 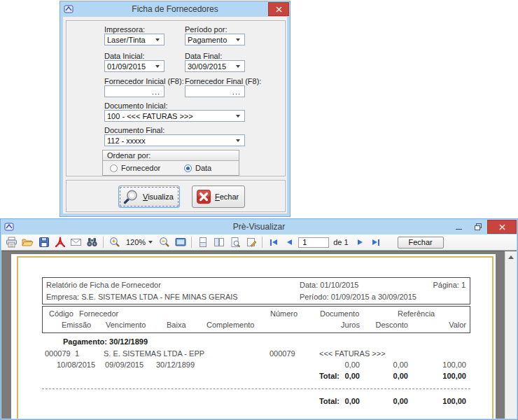 What do you see at coordinates (392, 325) in the screenshot?
I see `col-desconto: Desconto` at bounding box center [392, 325].